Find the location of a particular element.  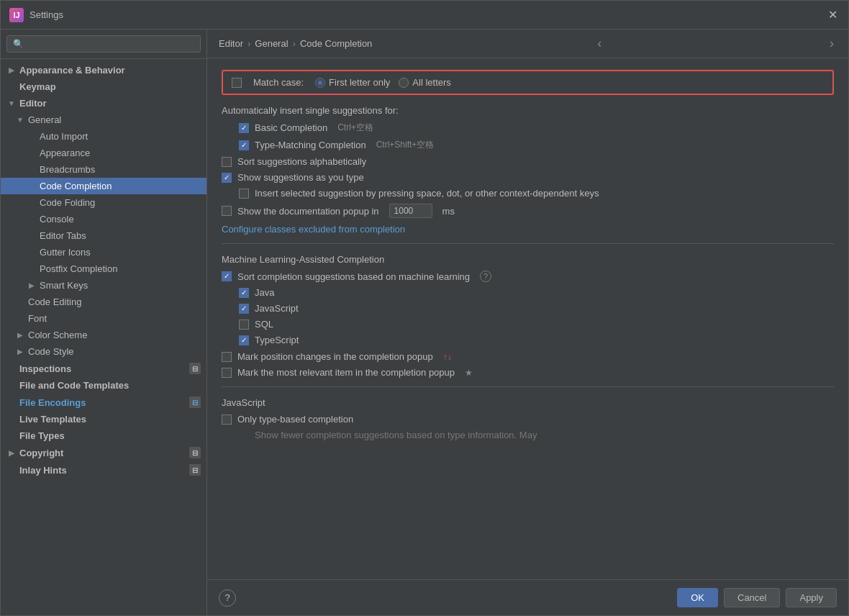

sidebar-item-gutter-icons: Gutter Icons is located at coordinates (104, 252).